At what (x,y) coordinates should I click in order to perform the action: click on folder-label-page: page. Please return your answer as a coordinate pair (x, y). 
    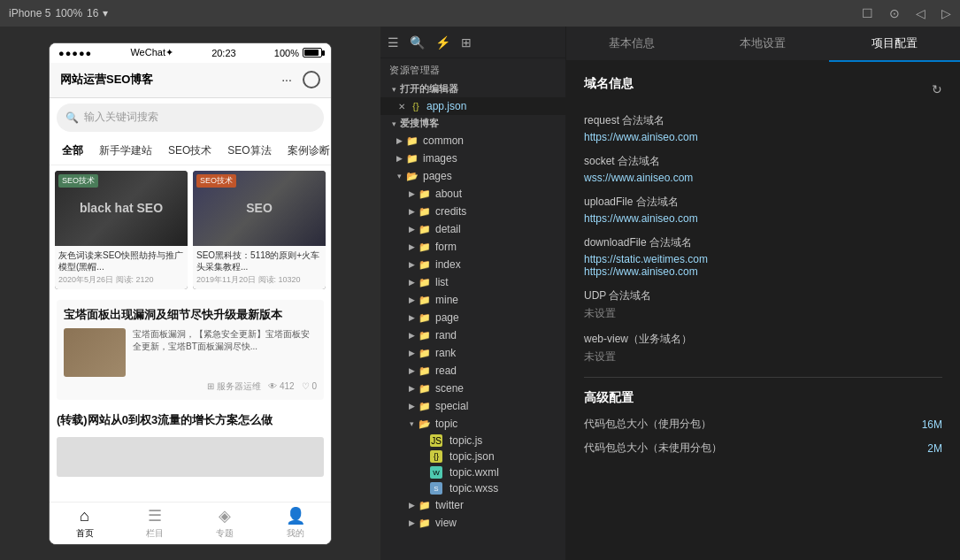
    Looking at the image, I should click on (501, 318).